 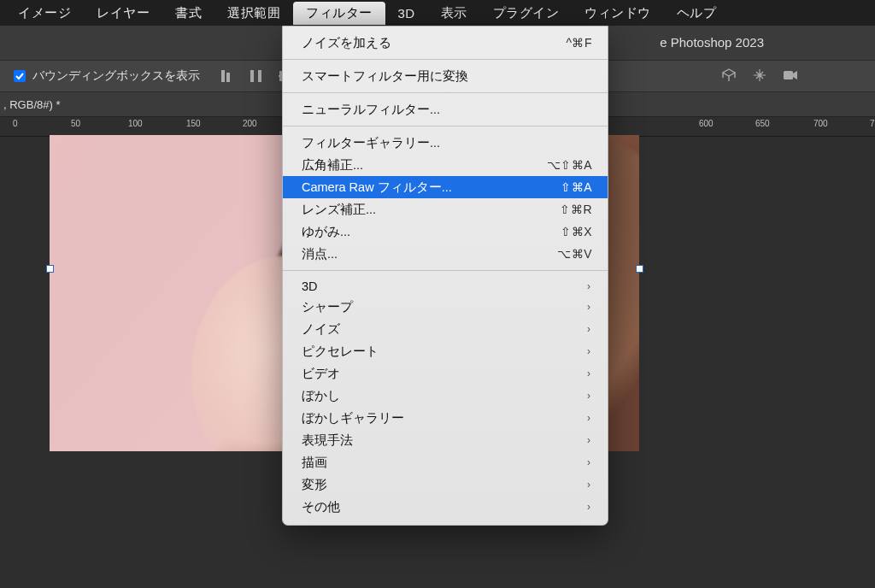 What do you see at coordinates (697, 14) in the screenshot?
I see `menu-help: ヘルプ` at bounding box center [697, 14].